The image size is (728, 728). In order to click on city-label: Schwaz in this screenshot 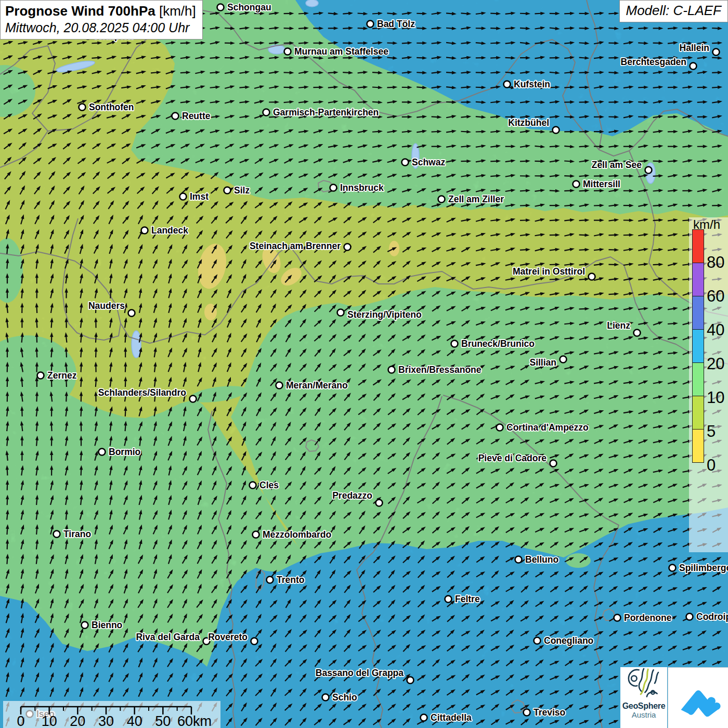, I will do `click(428, 162)`.